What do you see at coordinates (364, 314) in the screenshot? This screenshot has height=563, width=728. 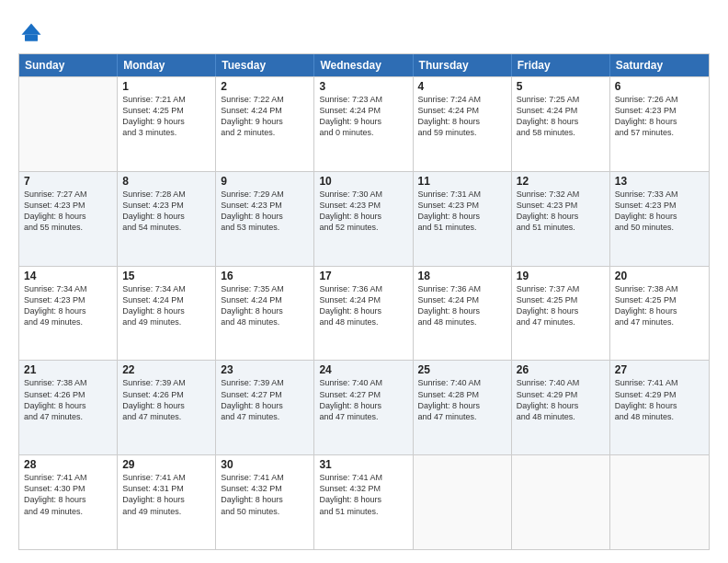 I see `calendar-cell: 17Sunrise: 7:36 AM Sunset: 4:24 PM Dayli…` at bounding box center [364, 314].